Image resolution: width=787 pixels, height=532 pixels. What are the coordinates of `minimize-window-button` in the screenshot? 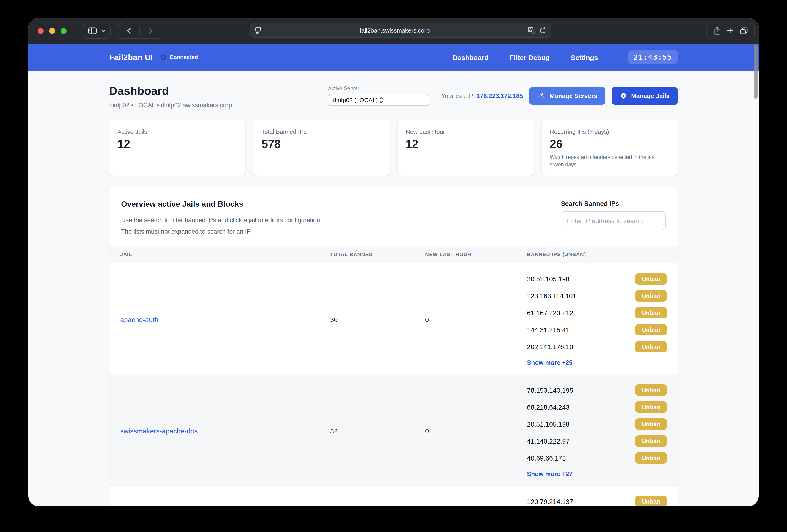 It's located at (52, 31).